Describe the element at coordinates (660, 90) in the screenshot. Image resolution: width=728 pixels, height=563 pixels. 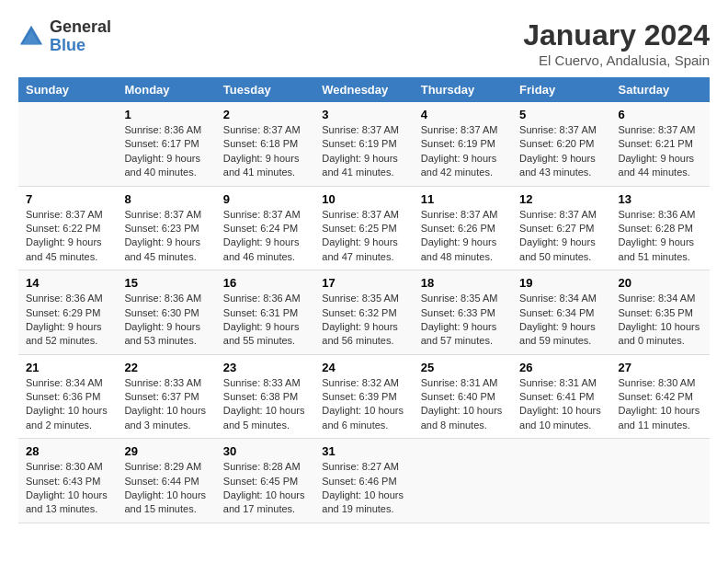
I see `weekday-header: Saturday` at that location.